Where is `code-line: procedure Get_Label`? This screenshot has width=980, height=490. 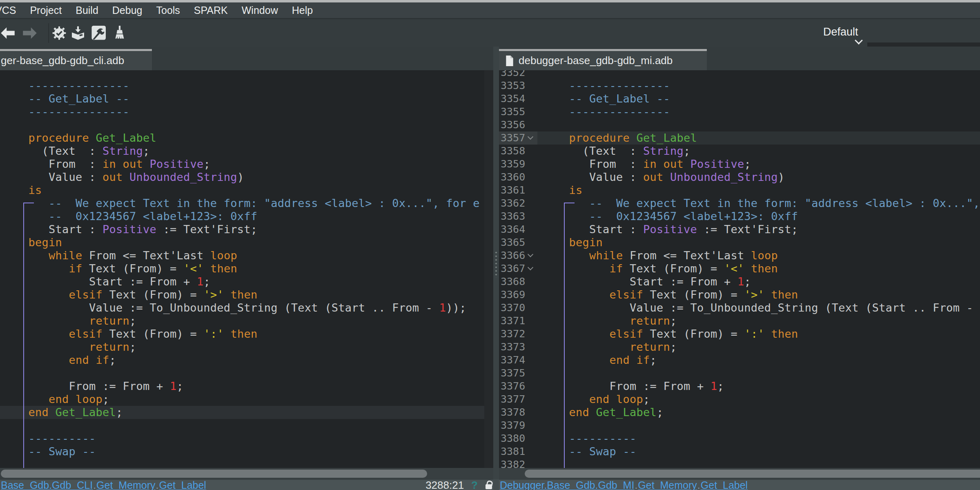 code-line: procedure Get_Label is located at coordinates (242, 138).